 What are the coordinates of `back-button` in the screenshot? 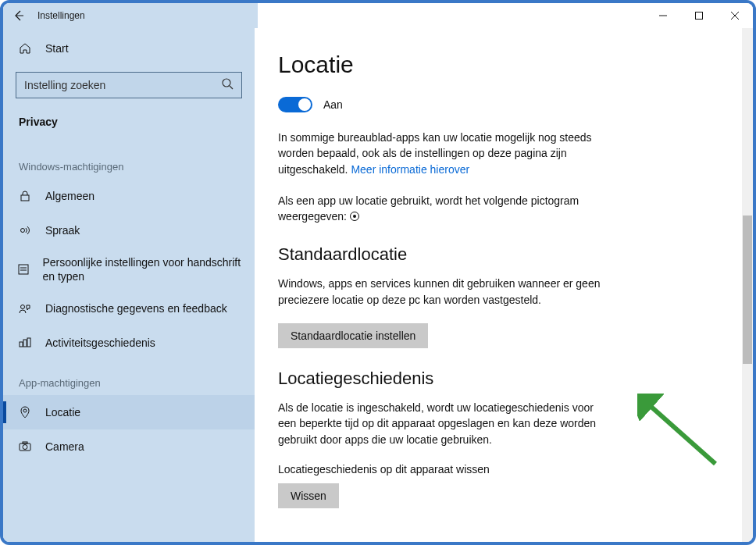 It's located at (19, 16).